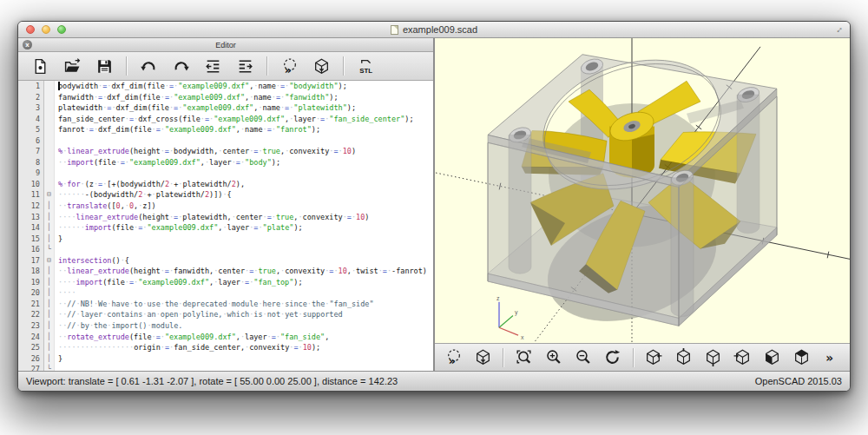 The width and height of the screenshot is (868, 435). I want to click on unindent-button, so click(213, 66).